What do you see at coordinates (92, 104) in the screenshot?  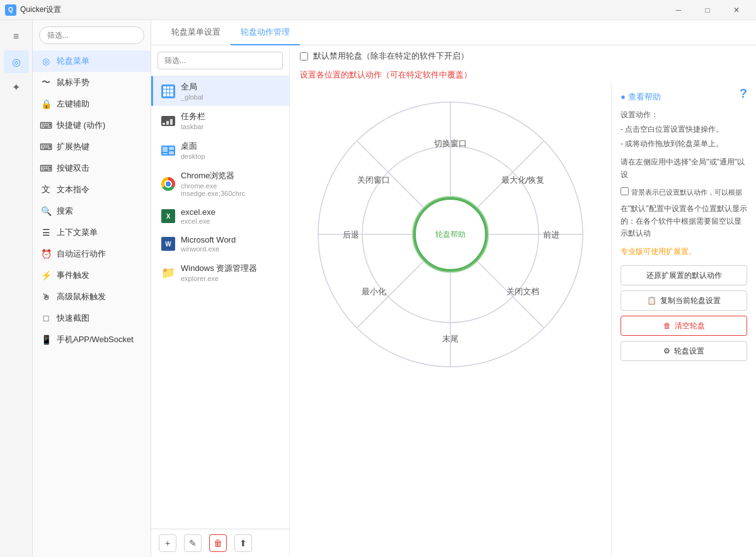 I see `sidebar-item-left-assist: 🔒 左键辅助` at bounding box center [92, 104].